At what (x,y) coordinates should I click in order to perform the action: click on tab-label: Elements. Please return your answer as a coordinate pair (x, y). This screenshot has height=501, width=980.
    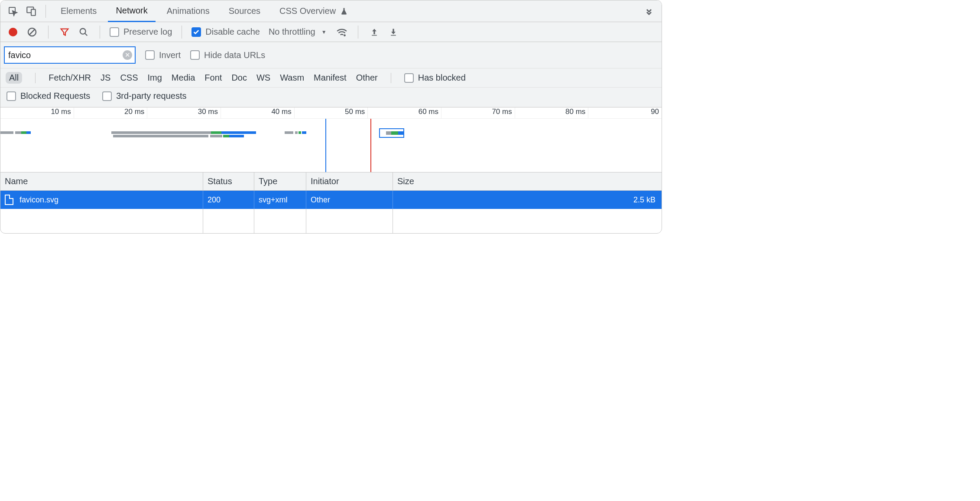
    Looking at the image, I should click on (79, 11).